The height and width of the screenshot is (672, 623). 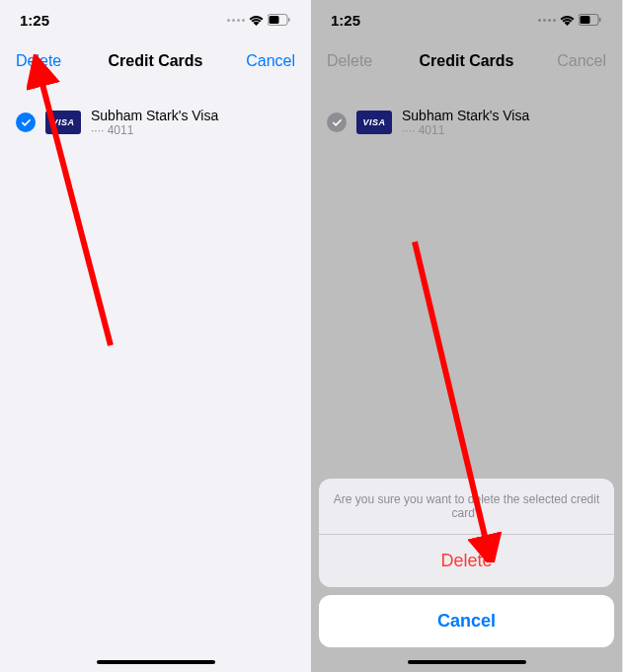 I want to click on action-sheet-prompt: Are you sure you want to delete the sele…, so click(x=466, y=507).